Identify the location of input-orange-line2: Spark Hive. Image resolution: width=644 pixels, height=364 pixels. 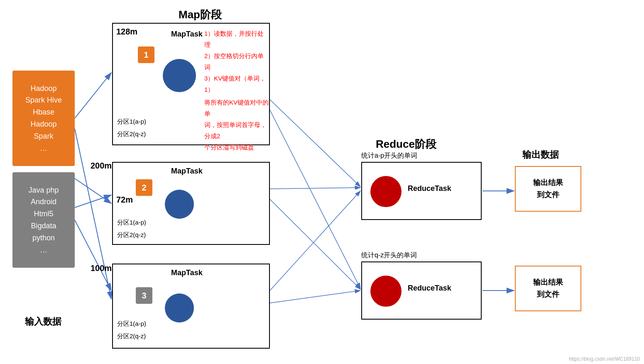
(44, 100).